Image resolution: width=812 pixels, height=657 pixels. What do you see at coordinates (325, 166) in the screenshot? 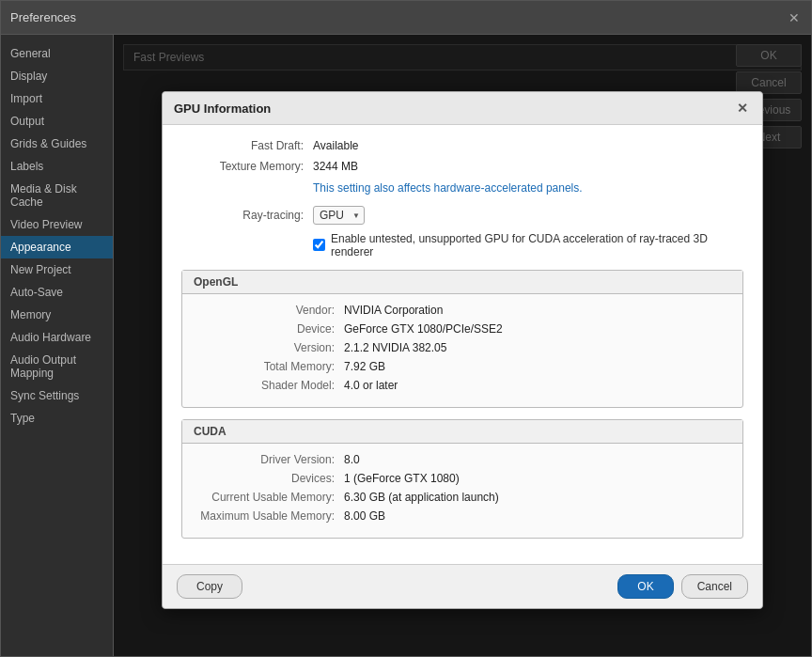
I see `texture-memory-number: 3244` at bounding box center [325, 166].